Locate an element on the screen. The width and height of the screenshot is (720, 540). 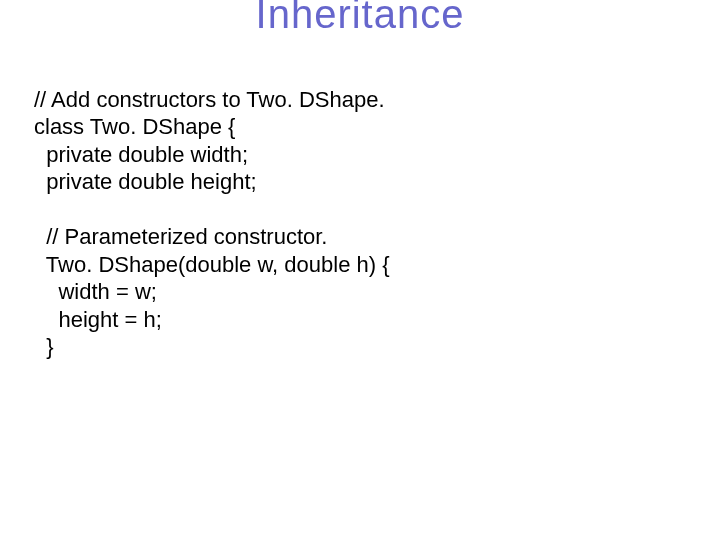
code-line: width = w; is located at coordinates (96, 292).